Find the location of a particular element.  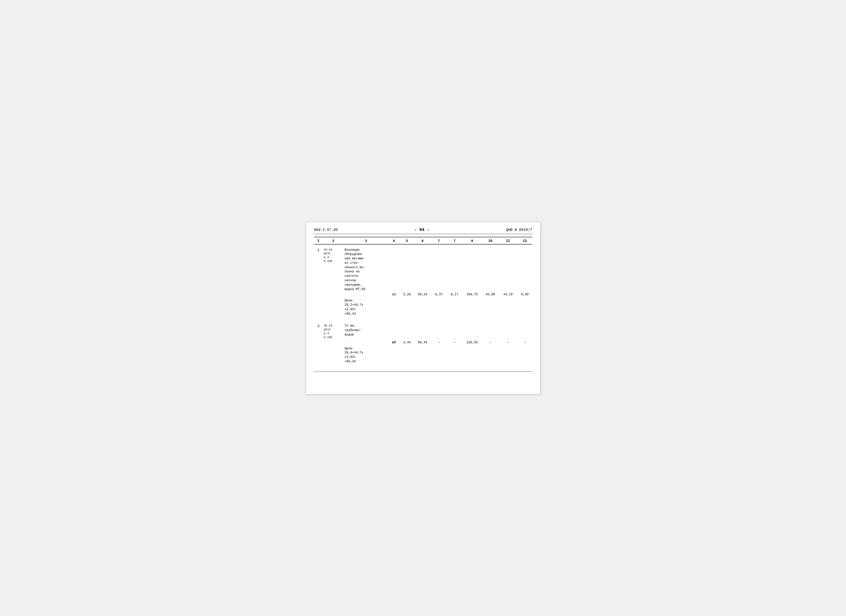

col-header-3: 3 is located at coordinates (366, 241).